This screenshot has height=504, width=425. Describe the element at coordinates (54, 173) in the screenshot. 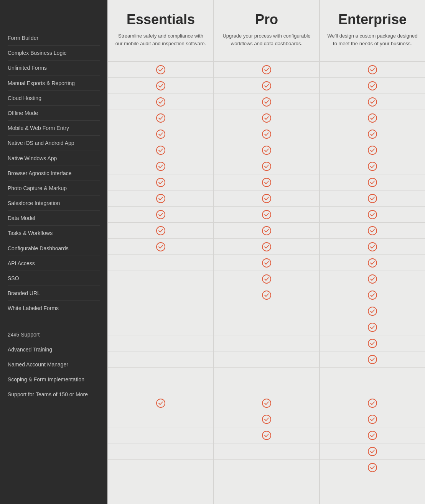

I see `feature-item: Browser Agnostic Interface` at that location.